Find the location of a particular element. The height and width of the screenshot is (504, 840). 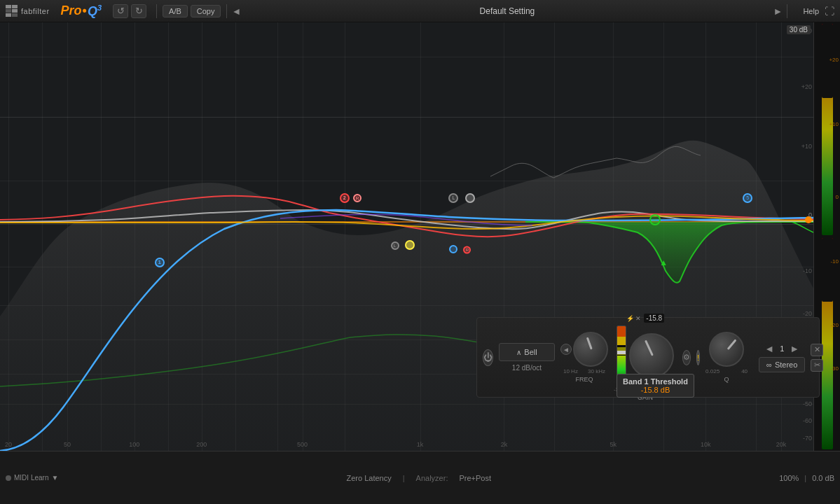

undo-button: ↺ is located at coordinates (121, 11).